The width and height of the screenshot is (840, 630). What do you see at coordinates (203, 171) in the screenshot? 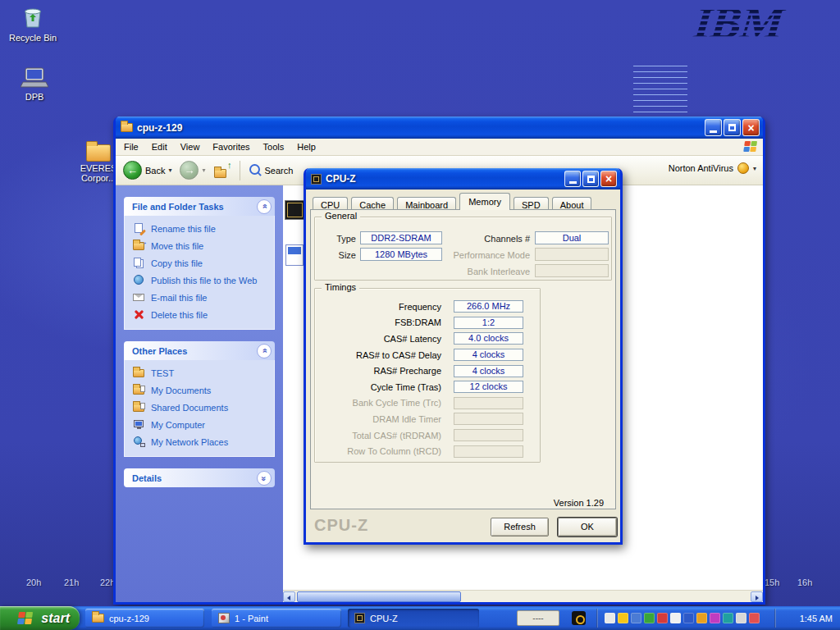
I see `forward-dropdown-icon: ▾` at bounding box center [203, 171].